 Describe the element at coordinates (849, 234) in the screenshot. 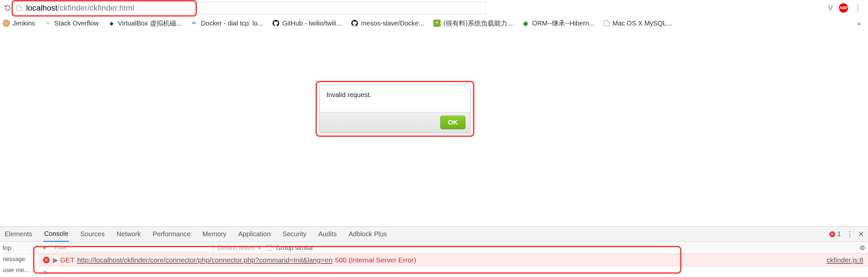

I see `devtools-menu-button: ⋮` at that location.